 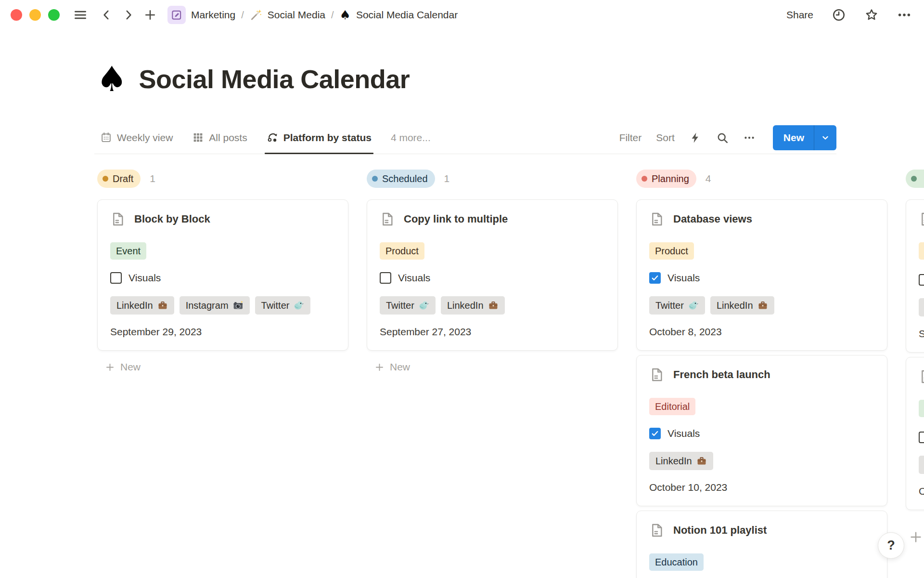 I want to click on grid-icon, so click(x=198, y=138).